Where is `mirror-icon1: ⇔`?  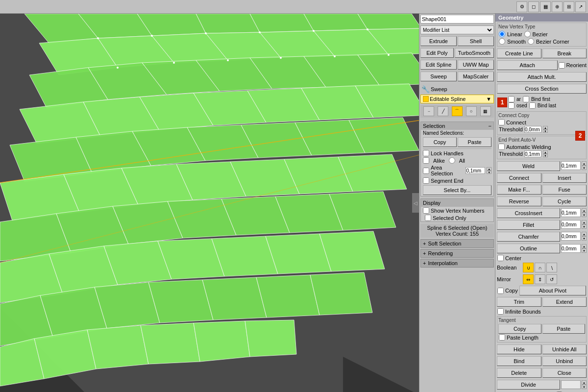 mirror-icon1: ⇔ is located at coordinates (528, 279).